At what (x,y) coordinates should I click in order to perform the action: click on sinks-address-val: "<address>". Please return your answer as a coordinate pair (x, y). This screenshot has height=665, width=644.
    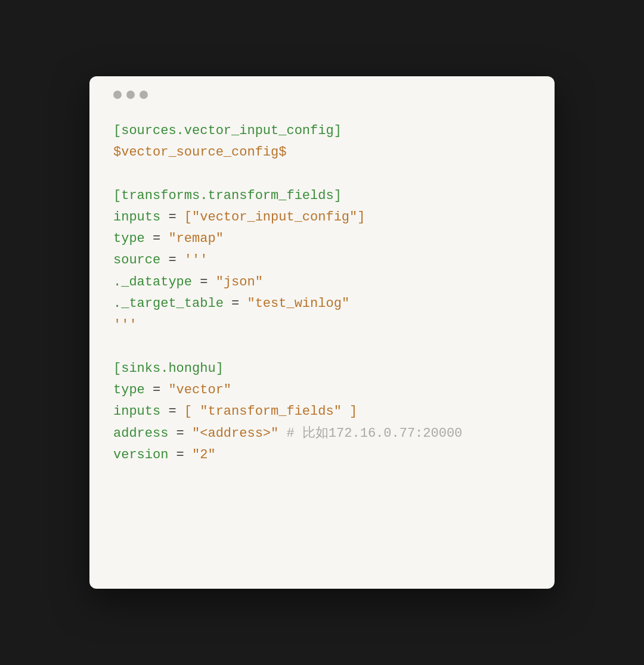
    Looking at the image, I should click on (235, 434).